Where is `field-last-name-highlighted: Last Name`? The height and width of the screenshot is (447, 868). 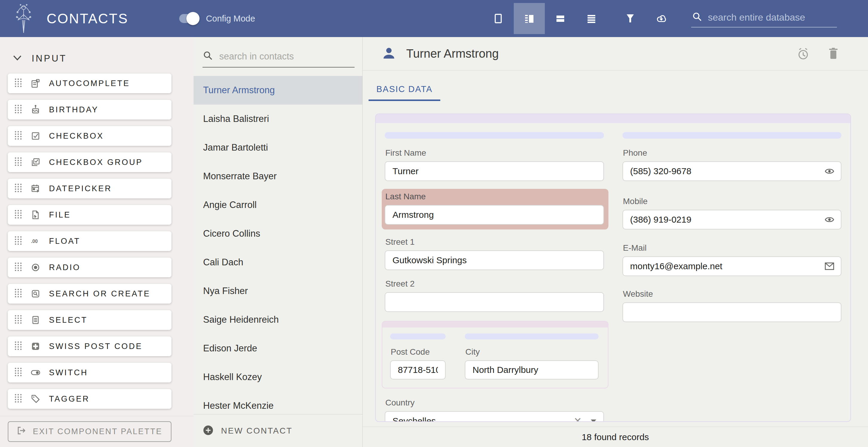
field-last-name-highlighted: Last Name is located at coordinates (495, 209).